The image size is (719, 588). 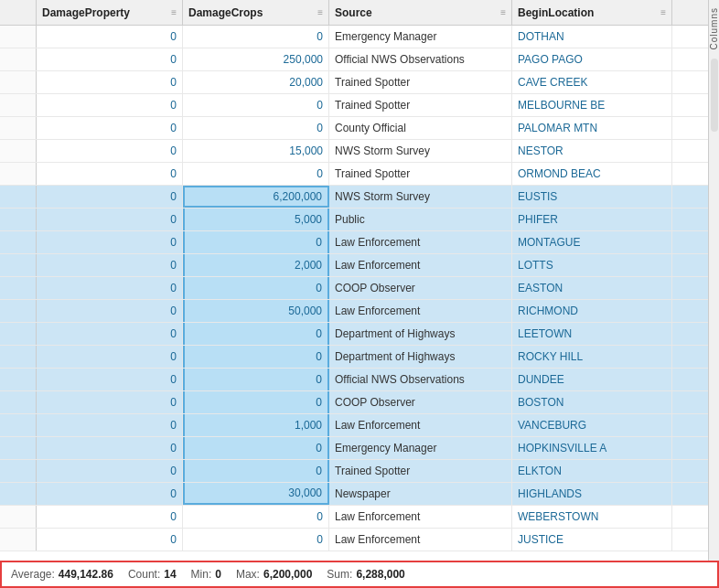 I want to click on average-label: Average:, so click(x=33, y=574).